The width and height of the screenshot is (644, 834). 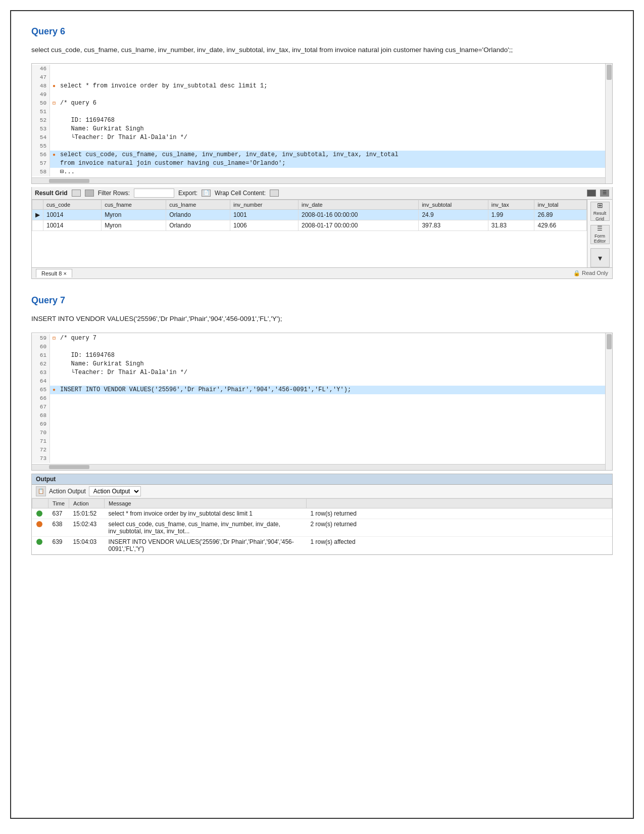 I want to click on result-grid-sidebar-btn: ⊞ ResultGrid, so click(x=600, y=211).